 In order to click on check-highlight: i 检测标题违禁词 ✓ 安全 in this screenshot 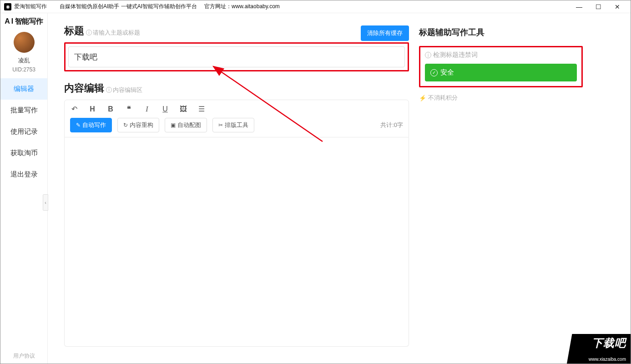, I will do `click(501, 66)`.